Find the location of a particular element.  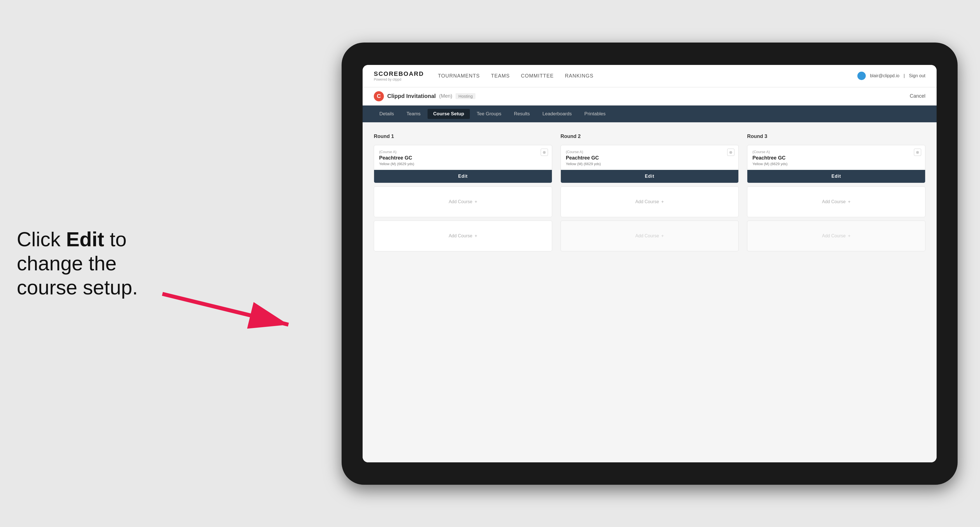

round-3-add-course-1-label: Add Course is located at coordinates (834, 202).